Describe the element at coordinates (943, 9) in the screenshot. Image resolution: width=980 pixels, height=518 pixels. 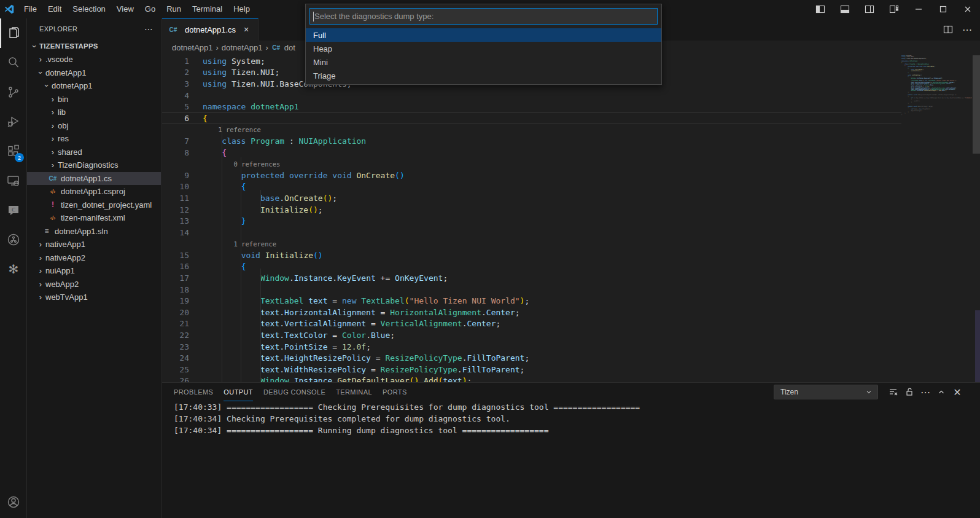
I see `maximize-icon` at that location.